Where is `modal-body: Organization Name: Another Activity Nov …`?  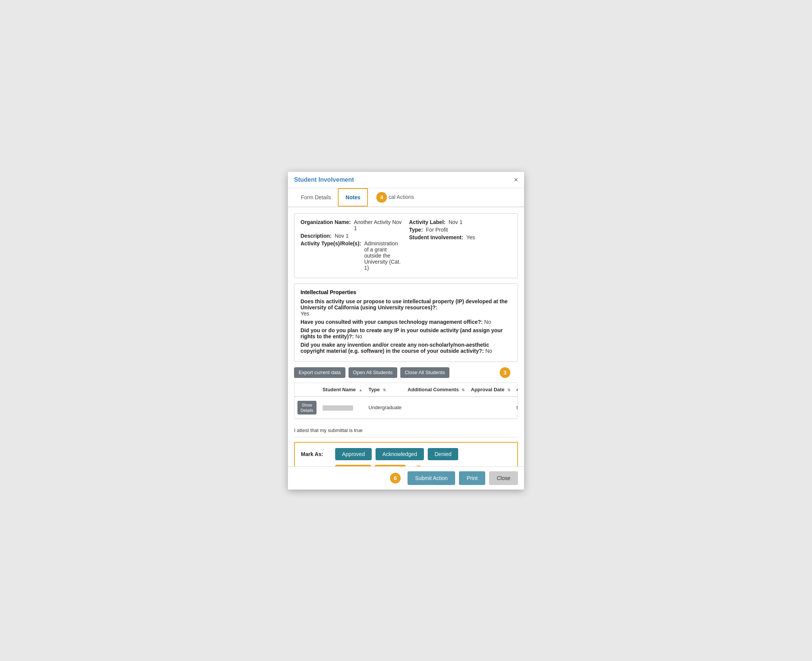 modal-body: Organization Name: Another Activity Nov … is located at coordinates (406, 337).